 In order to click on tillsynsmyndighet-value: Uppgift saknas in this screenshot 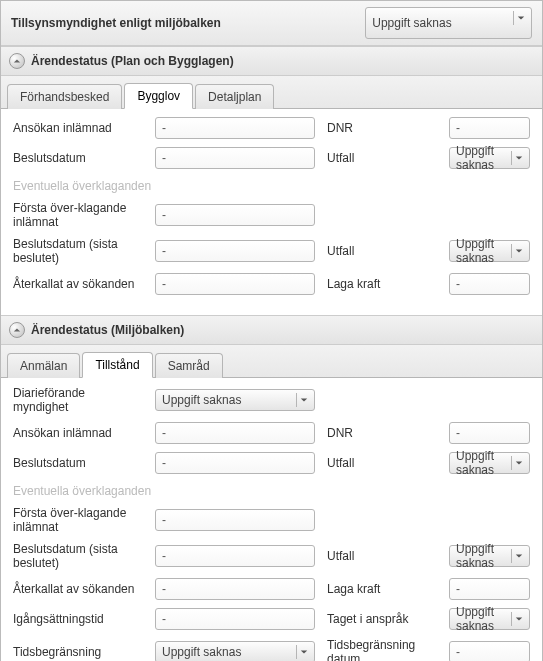, I will do `click(412, 23)`.